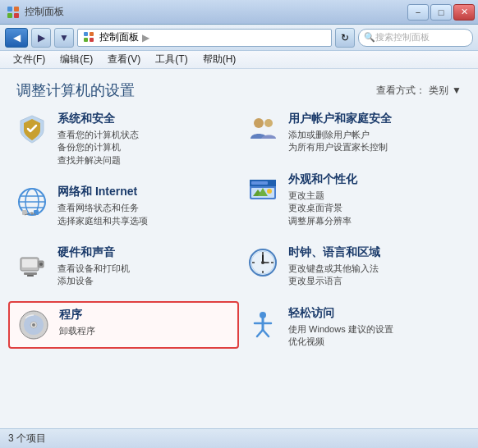  Describe the element at coordinates (355, 327) in the screenshot. I see `control-access: 轻松访问 使用 Windows 建议的设置 优化视频` at that location.